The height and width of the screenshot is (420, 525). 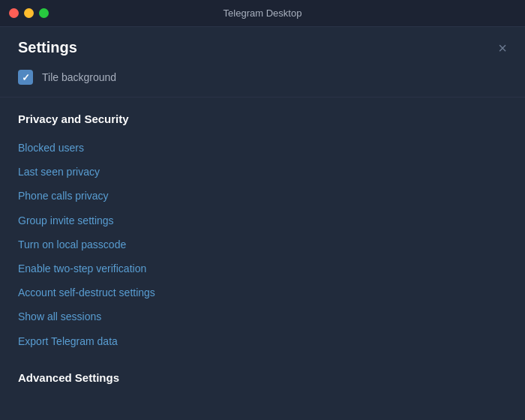 What do you see at coordinates (28, 14) in the screenshot?
I see `minimize-window-btn` at bounding box center [28, 14].